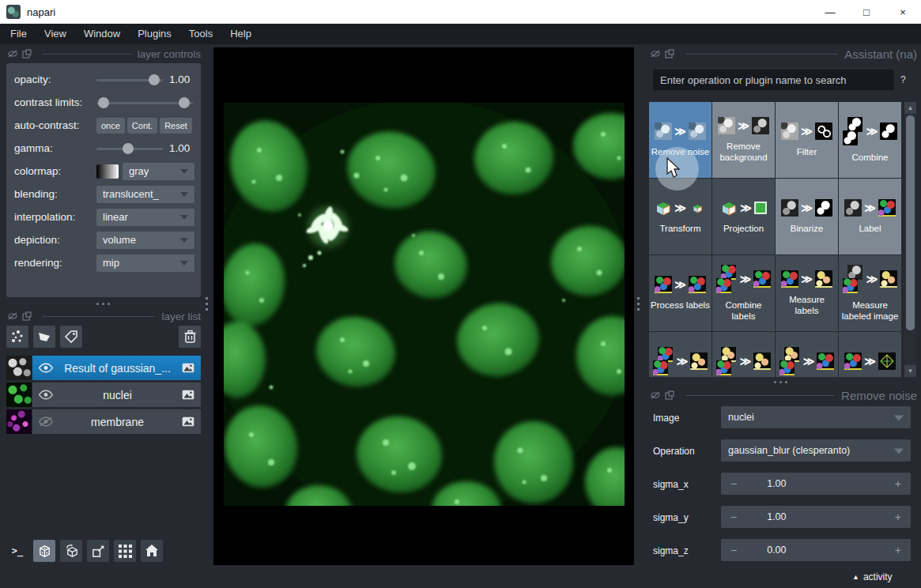  Describe the element at coordinates (102, 34) in the screenshot. I see `menu-window: Window` at that location.